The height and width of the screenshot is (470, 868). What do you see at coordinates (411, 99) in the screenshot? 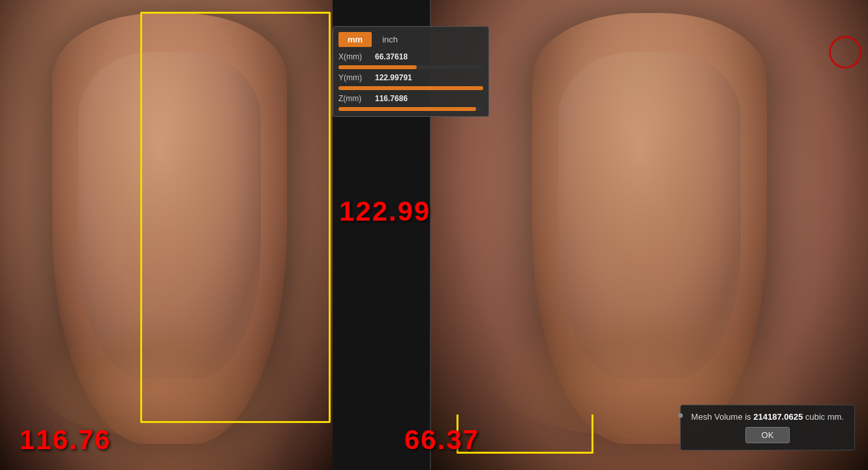
I see `z-measurement-row: Z(mm) 116.7686` at bounding box center [411, 99].